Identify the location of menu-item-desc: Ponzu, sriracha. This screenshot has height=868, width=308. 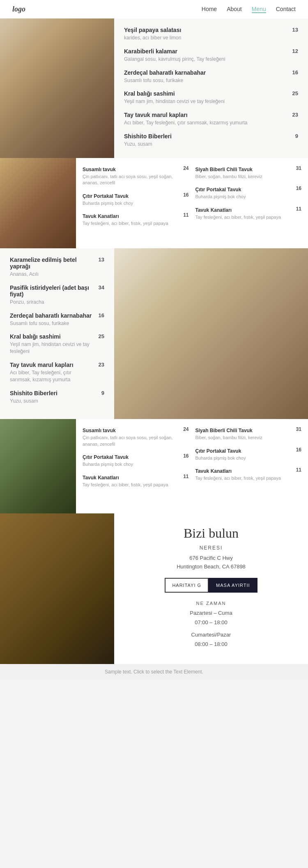
(52, 302).